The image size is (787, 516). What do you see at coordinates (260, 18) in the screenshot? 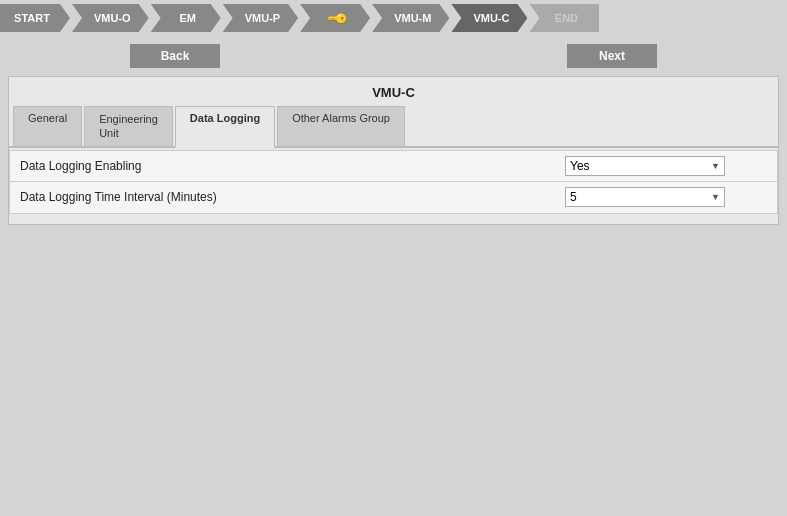
I see `breadcrumb-vmu-p: VMU-P` at bounding box center [260, 18].